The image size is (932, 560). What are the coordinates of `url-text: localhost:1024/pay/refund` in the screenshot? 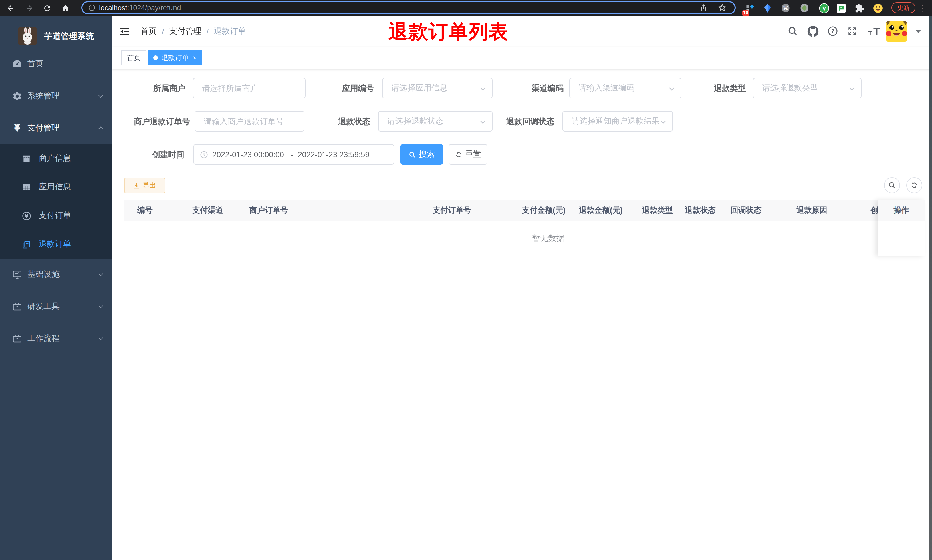 It's located at (140, 8).